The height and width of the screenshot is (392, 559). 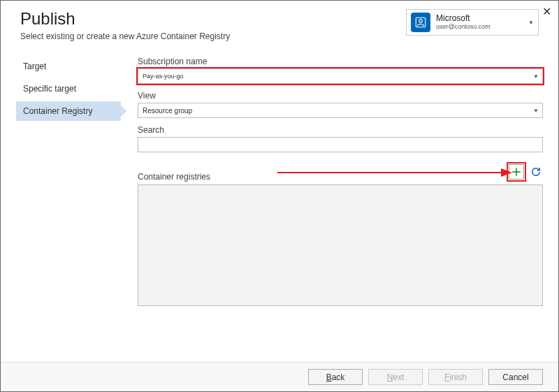 What do you see at coordinates (174, 177) in the screenshot?
I see `registries-label: Container registries` at bounding box center [174, 177].